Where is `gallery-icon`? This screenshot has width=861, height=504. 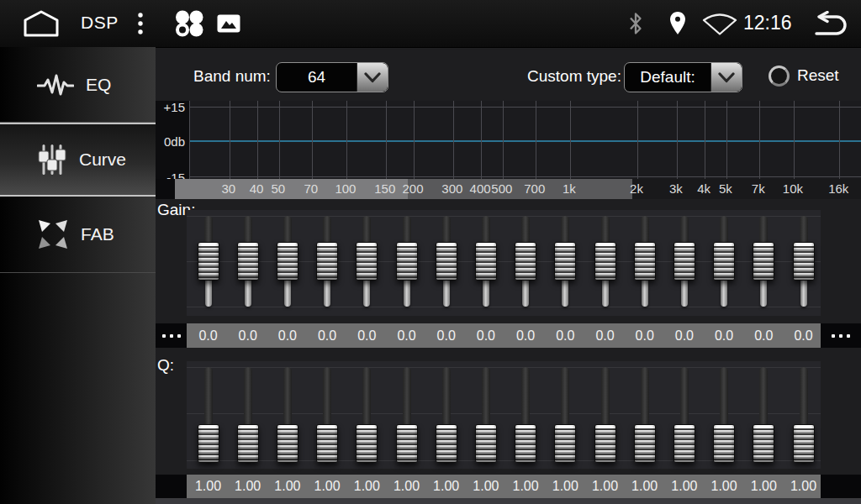 gallery-icon is located at coordinates (229, 24).